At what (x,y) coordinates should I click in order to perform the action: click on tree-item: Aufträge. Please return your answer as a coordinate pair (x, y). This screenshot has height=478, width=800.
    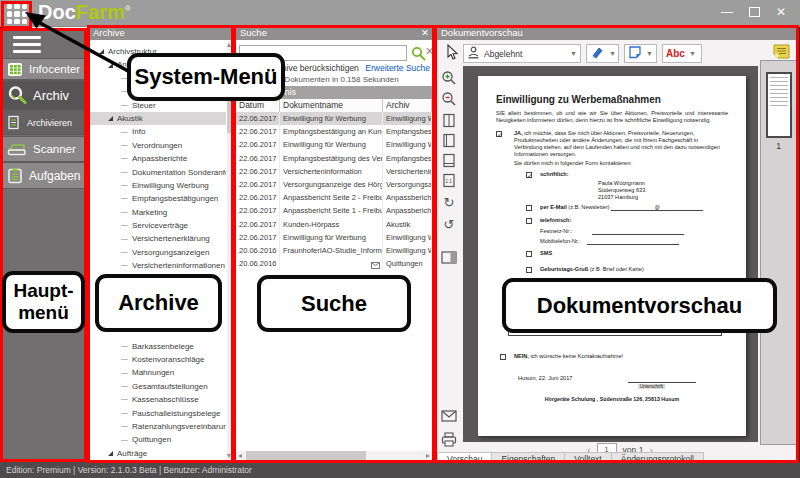
    Looking at the image, I should click on (158, 454).